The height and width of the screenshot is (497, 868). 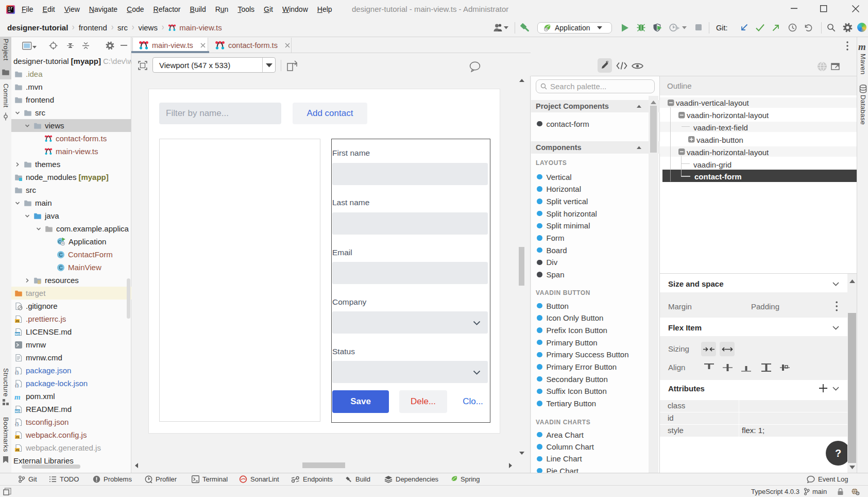 What do you see at coordinates (18, 396) in the screenshot?
I see `svg-text: m` at bounding box center [18, 396].